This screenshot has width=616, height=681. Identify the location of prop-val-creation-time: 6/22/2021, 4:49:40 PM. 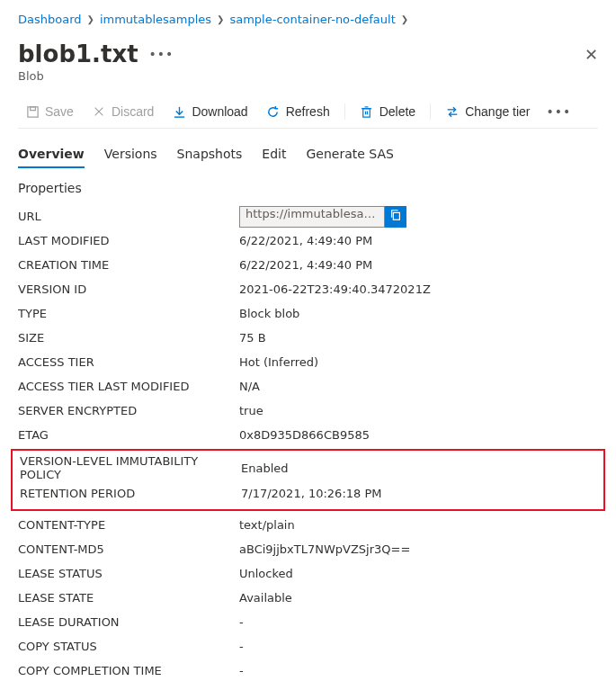
(306, 264).